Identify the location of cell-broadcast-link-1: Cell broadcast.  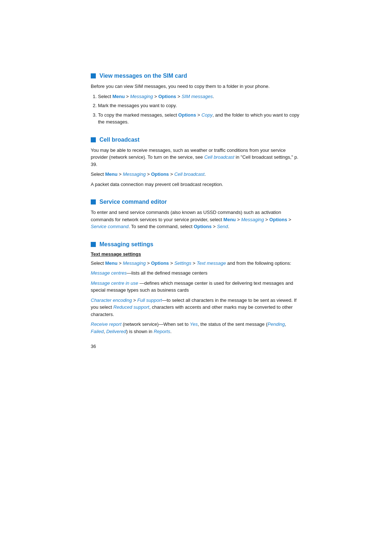
(219, 157).